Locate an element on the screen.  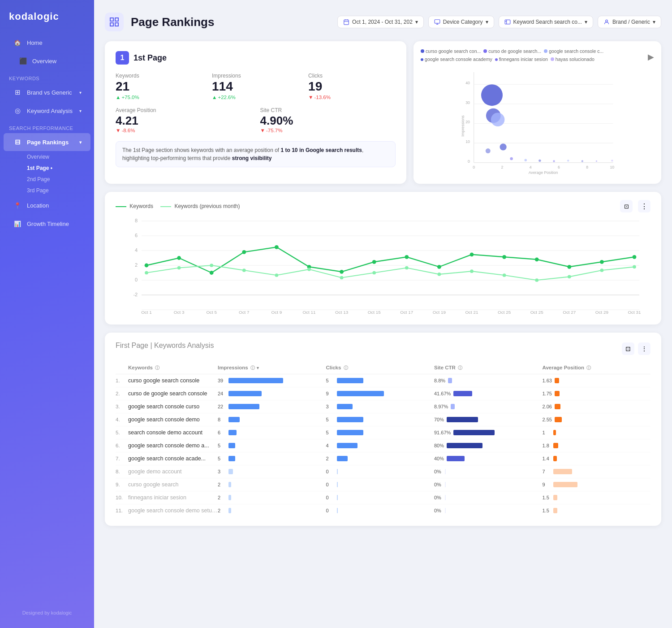
row-clicks: 3 is located at coordinates (380, 407).